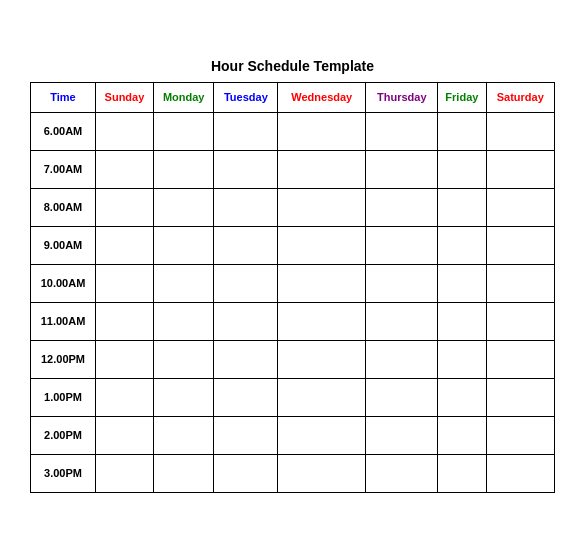  I want to click on table-row: 10.00AM, so click(293, 283).